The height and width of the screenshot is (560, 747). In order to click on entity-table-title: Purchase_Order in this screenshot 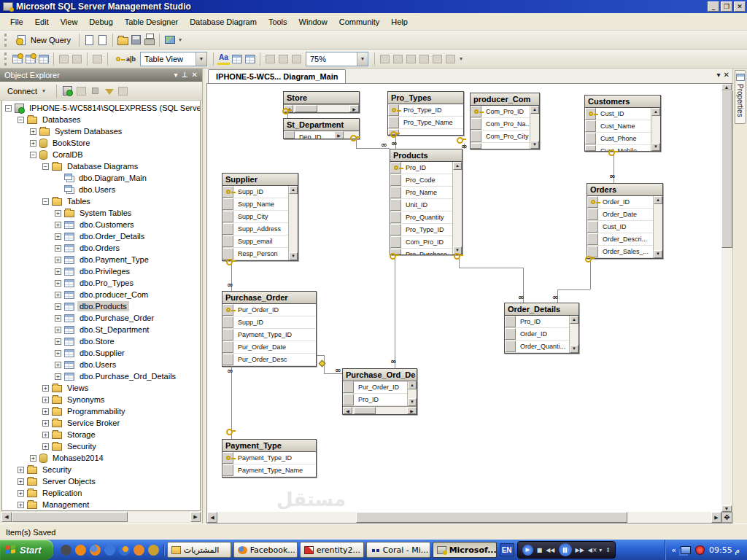, I will do `click(269, 298)`.